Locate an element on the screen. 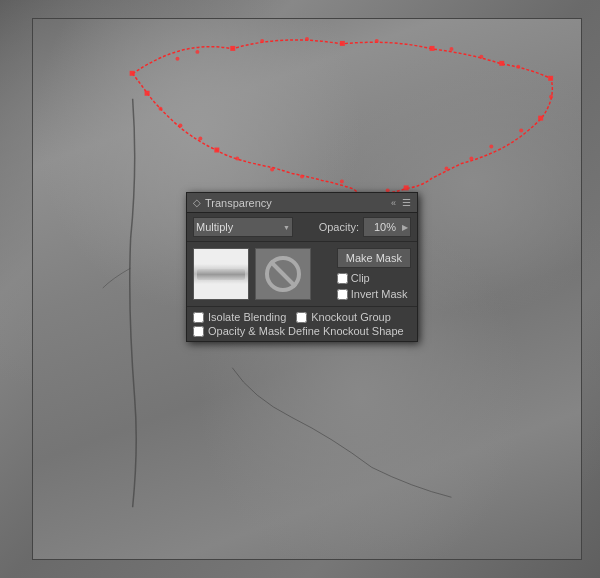 Image resolution: width=600 pixels, height=578 pixels. mask-thumbnail is located at coordinates (283, 274).